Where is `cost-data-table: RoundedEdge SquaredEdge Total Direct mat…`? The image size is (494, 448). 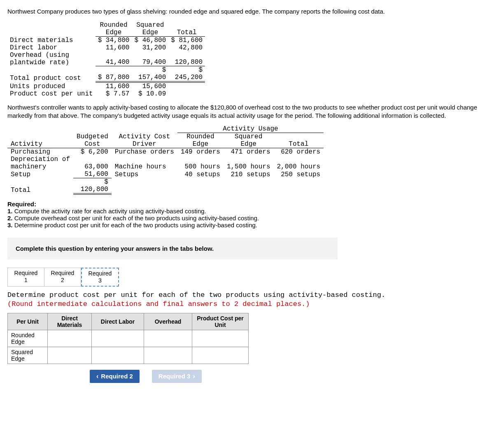 cost-data-table: RoundedEdge SquaredEdge Total Direct mat… is located at coordinates (106, 60).